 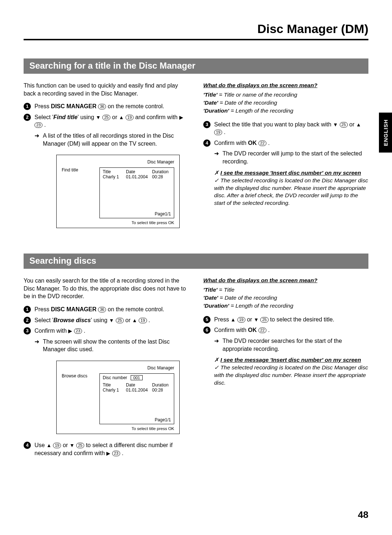 What do you see at coordinates (106, 158) in the screenshot?
I see `section-1-left-col: This function can be used to quickly and…` at bounding box center [106, 158].